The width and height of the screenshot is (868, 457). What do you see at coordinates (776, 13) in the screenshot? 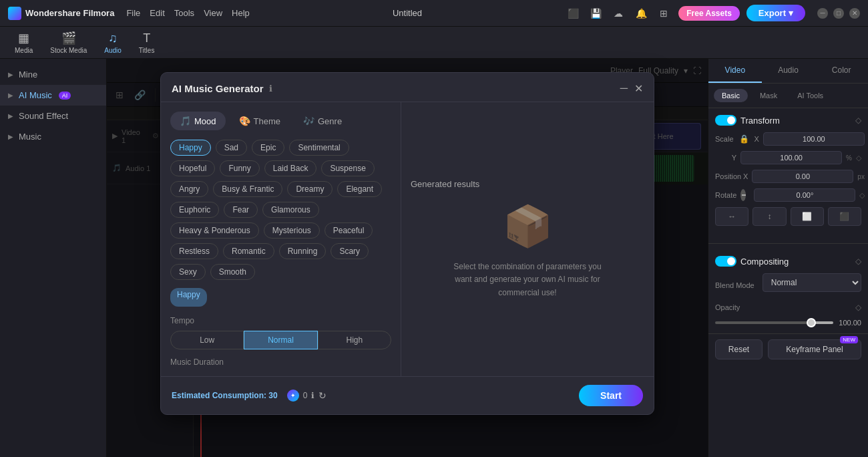
I see `export-button: Export ▾` at bounding box center [776, 13].